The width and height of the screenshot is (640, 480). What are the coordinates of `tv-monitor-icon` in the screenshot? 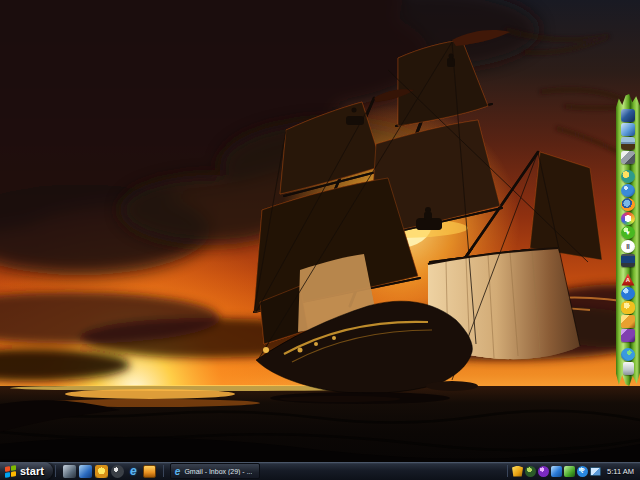 It's located at (628, 260).